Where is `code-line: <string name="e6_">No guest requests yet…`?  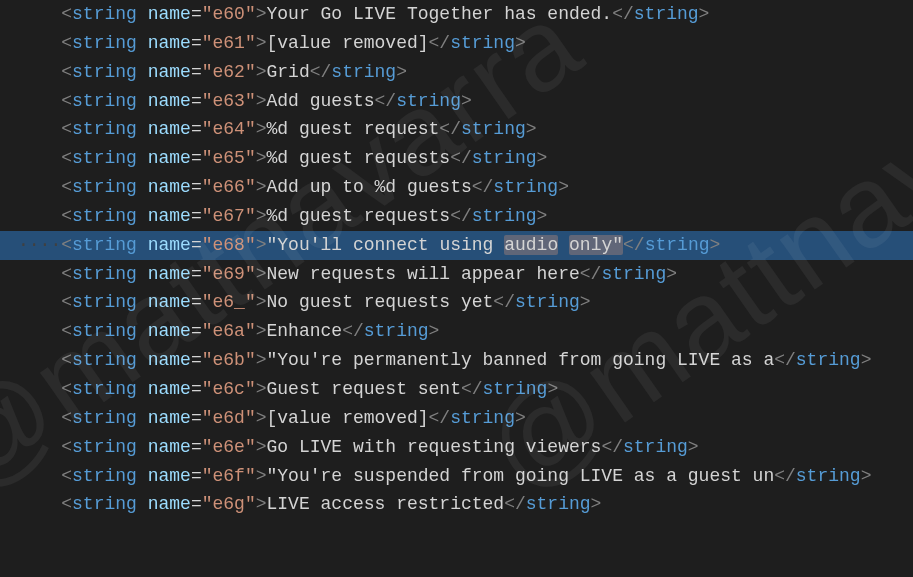 code-line: <string name="e6_">No guest requests yet… is located at coordinates (456, 302).